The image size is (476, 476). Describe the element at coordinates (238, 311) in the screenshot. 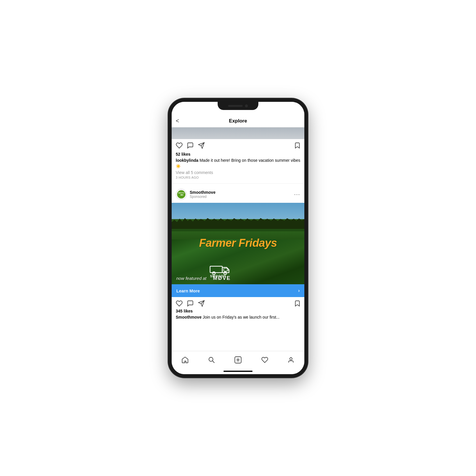

I see `post2-likes: 345 likes` at that location.